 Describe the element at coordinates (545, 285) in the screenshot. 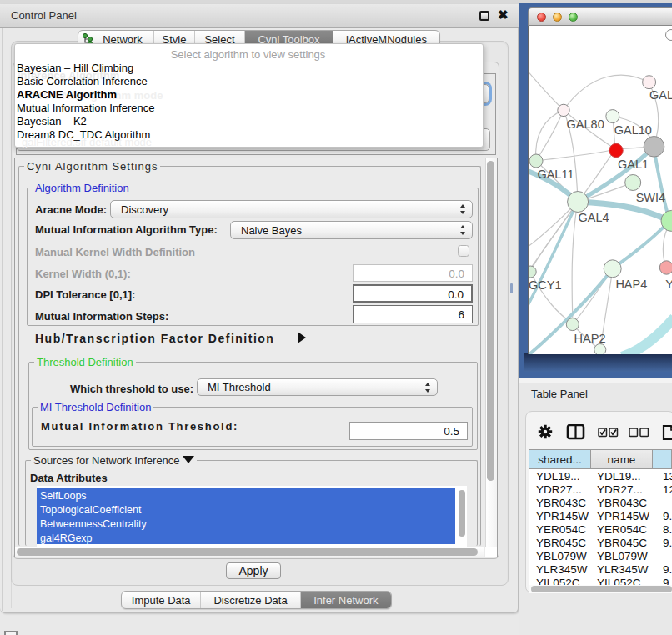

I see `svg-text: GCY1` at that location.